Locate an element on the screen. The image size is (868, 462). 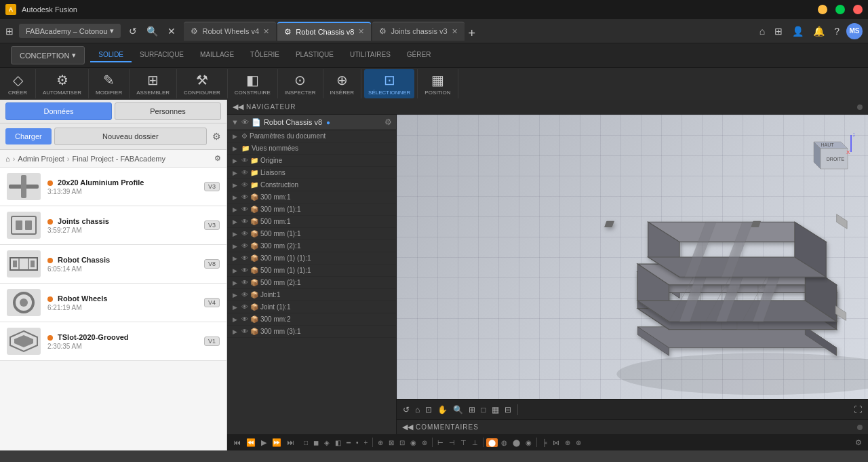
home-icon: ⌂ is located at coordinates (762, 31).